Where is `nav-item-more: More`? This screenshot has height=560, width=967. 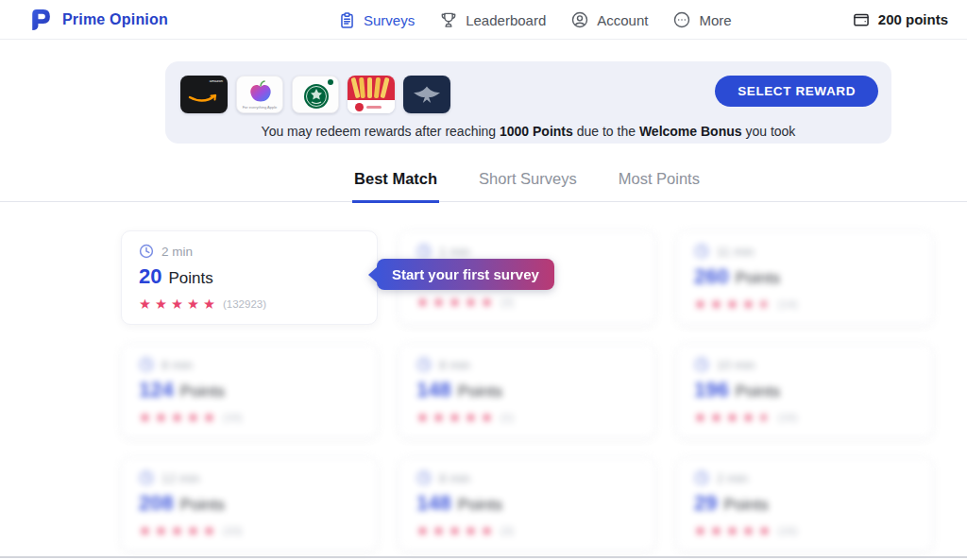 nav-item-more: More is located at coordinates (702, 20).